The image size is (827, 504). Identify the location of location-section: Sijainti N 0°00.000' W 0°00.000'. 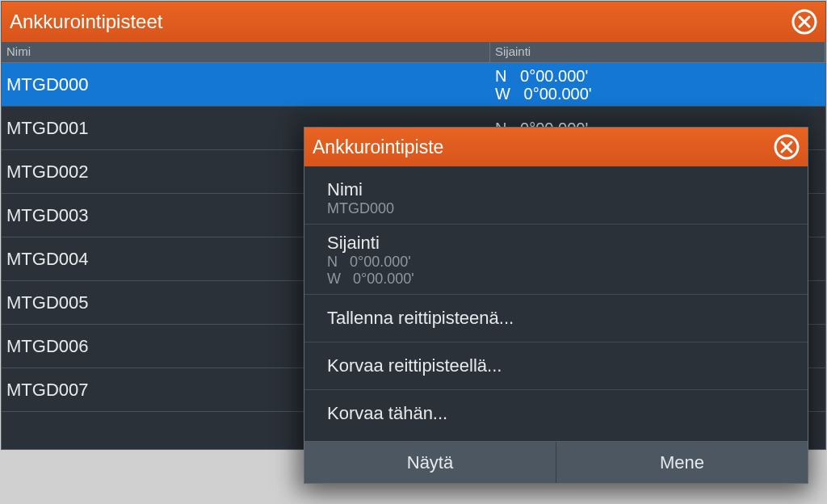
(556, 260).